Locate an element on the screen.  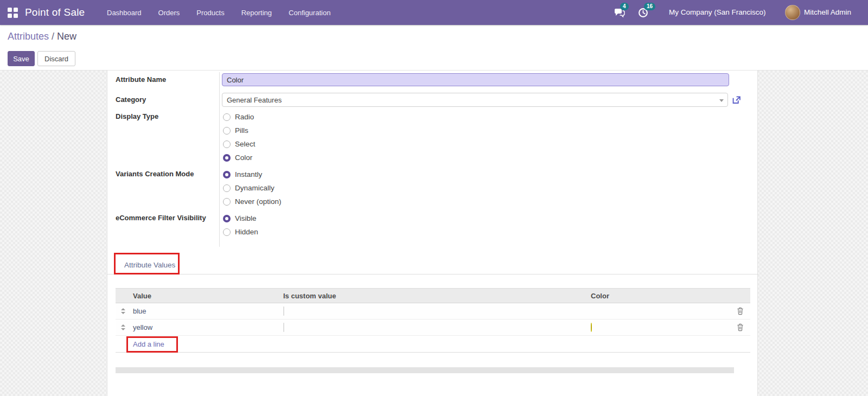
messages-badge: 4 is located at coordinates (624, 7).